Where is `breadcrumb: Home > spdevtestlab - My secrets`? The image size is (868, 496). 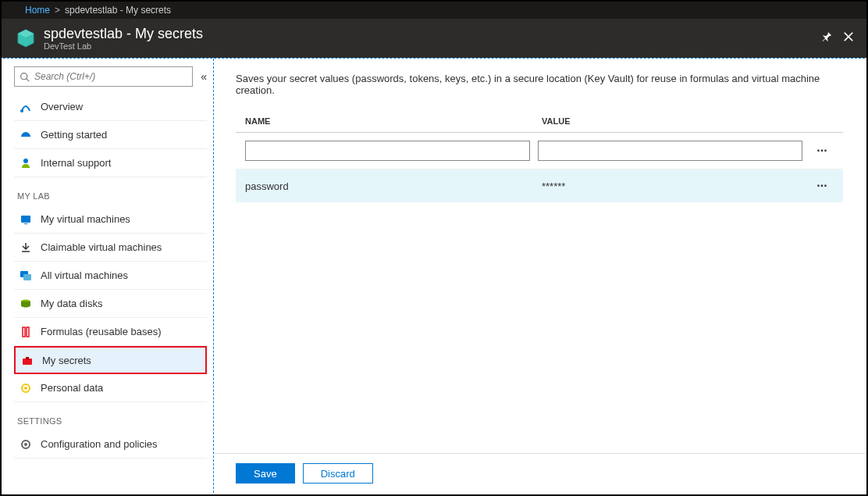
breadcrumb: Home > spdevtestlab - My secrets is located at coordinates (434, 10).